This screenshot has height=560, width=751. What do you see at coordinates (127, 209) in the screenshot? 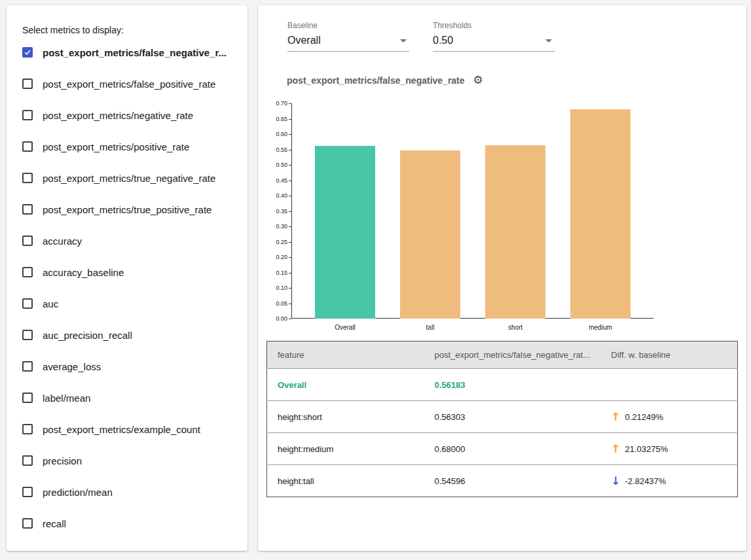
I see `metric-label: post_export_metrics/true_positive_rate` at bounding box center [127, 209].